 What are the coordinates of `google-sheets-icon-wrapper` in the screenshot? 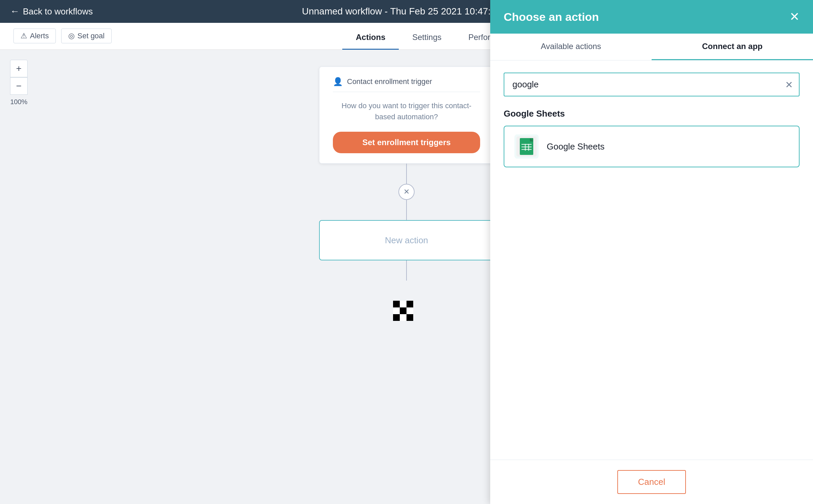 It's located at (527, 146).